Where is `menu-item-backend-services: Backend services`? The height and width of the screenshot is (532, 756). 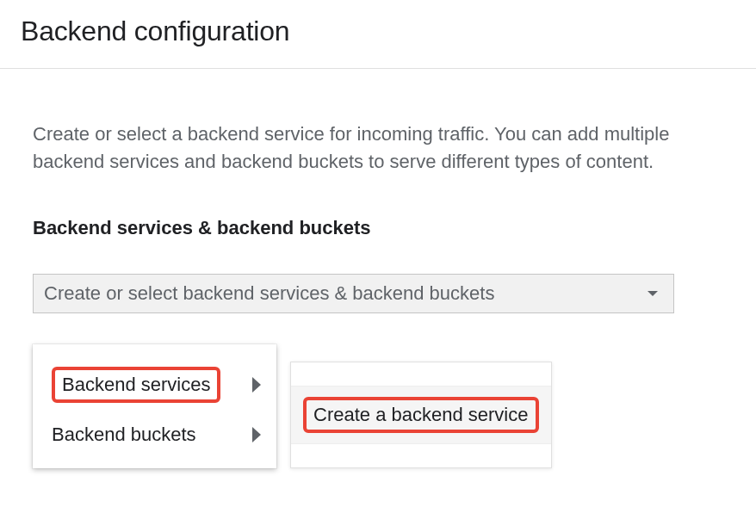 menu-item-backend-services: Backend services is located at coordinates (155, 385).